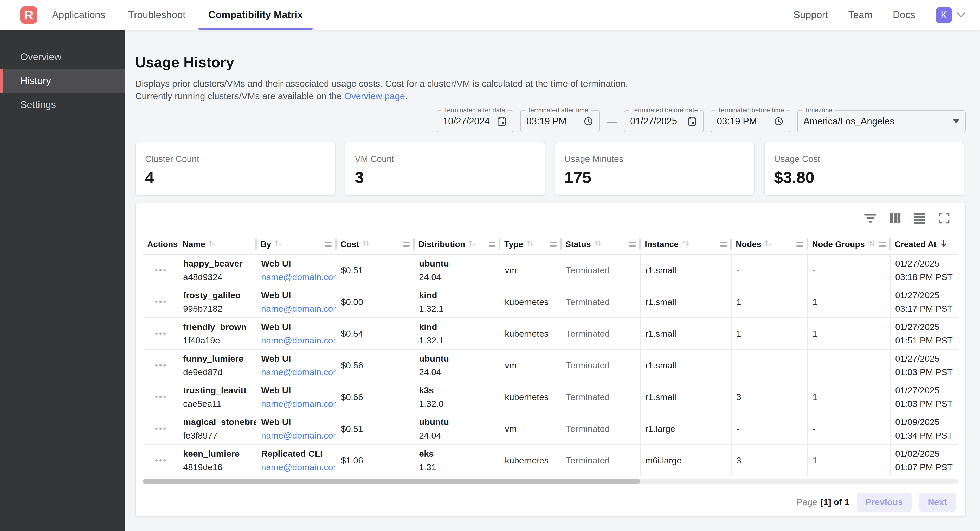 Image resolution: width=980 pixels, height=531 pixels. What do you see at coordinates (927, 277) in the screenshot?
I see `created-time: 03:18 PM PST` at bounding box center [927, 277].